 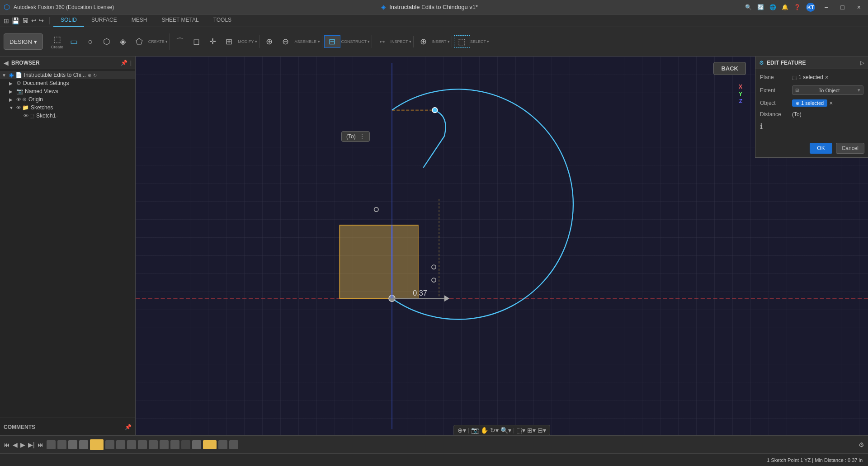 I want to click on snap-icon: ⊕▾, so click(x=462, y=430).